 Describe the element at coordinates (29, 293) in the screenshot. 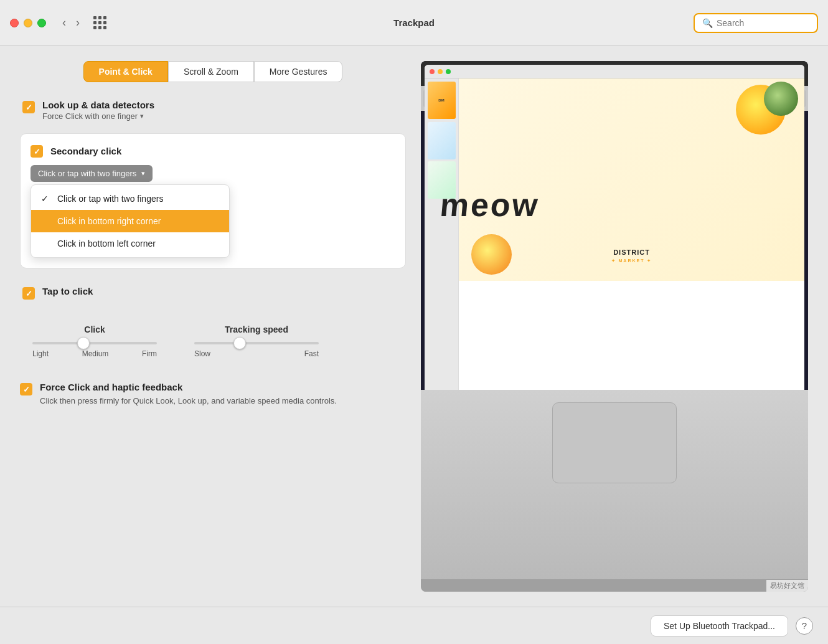

I see `tap-click-checkbox-box` at that location.